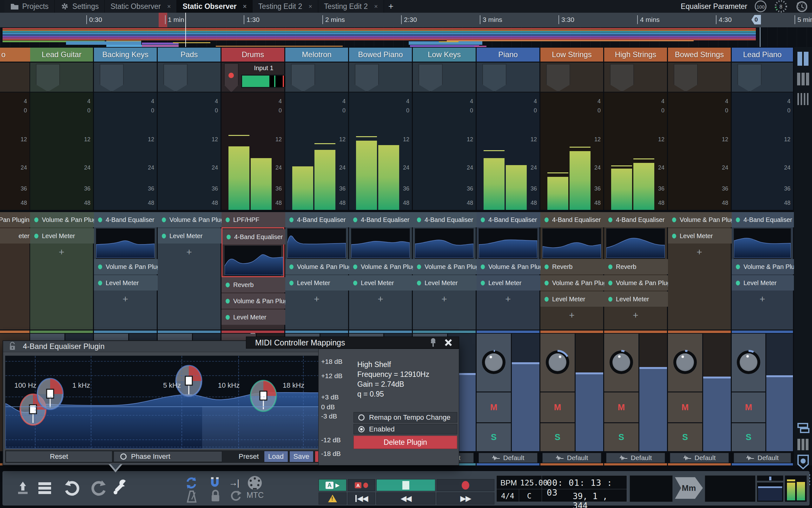 The height and width of the screenshot is (508, 812). Describe the element at coordinates (332, 485) in the screenshot. I see `auto-play-button: A ▶` at that location.